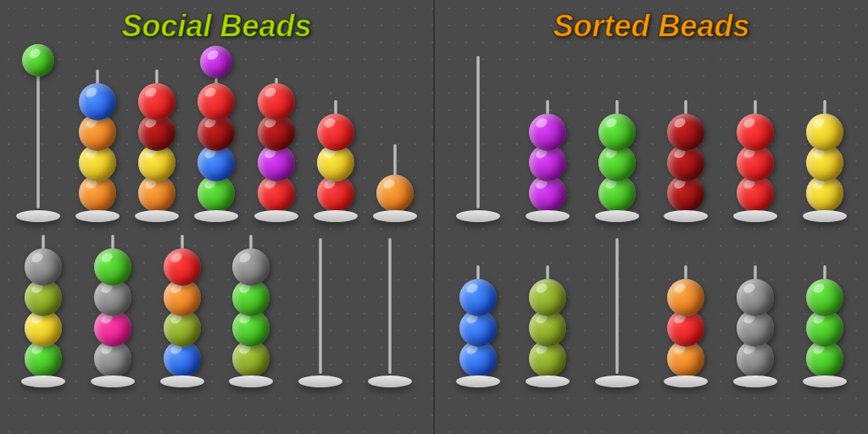 This screenshot has width=868, height=434. What do you see at coordinates (548, 326) in the screenshot?
I see `stack-rb2` at bounding box center [548, 326].